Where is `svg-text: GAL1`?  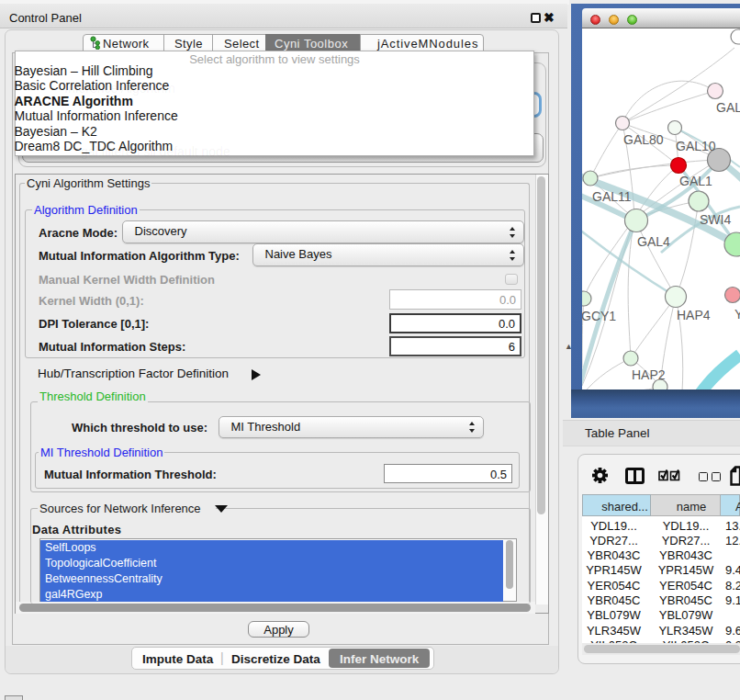 svg-text: GAL1 is located at coordinates (696, 181).